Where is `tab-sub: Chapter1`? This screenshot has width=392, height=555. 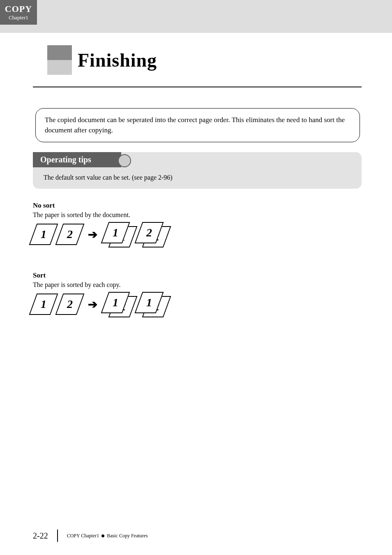
tab-sub: Chapter1 is located at coordinates (18, 18).